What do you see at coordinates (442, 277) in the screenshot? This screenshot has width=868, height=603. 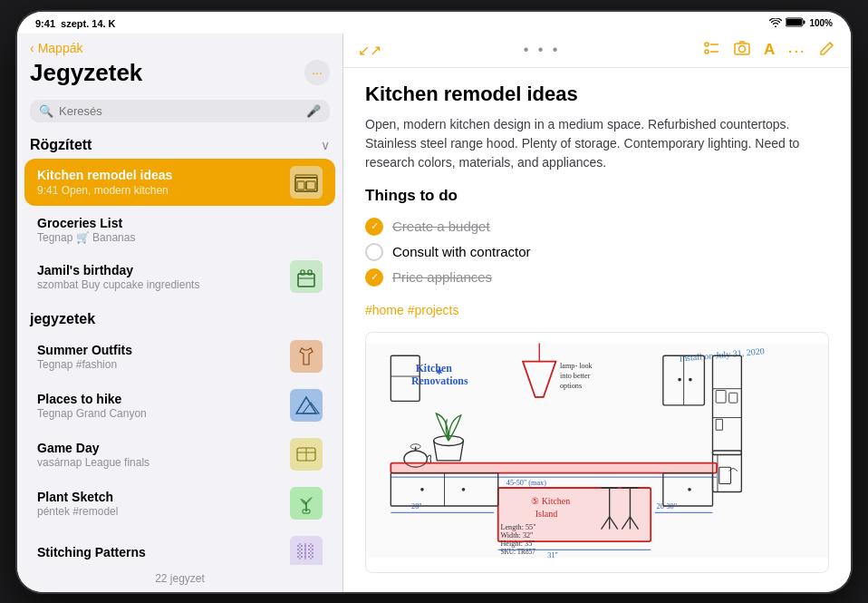 I see `todo-text-appliances: Price appliances` at bounding box center [442, 277].